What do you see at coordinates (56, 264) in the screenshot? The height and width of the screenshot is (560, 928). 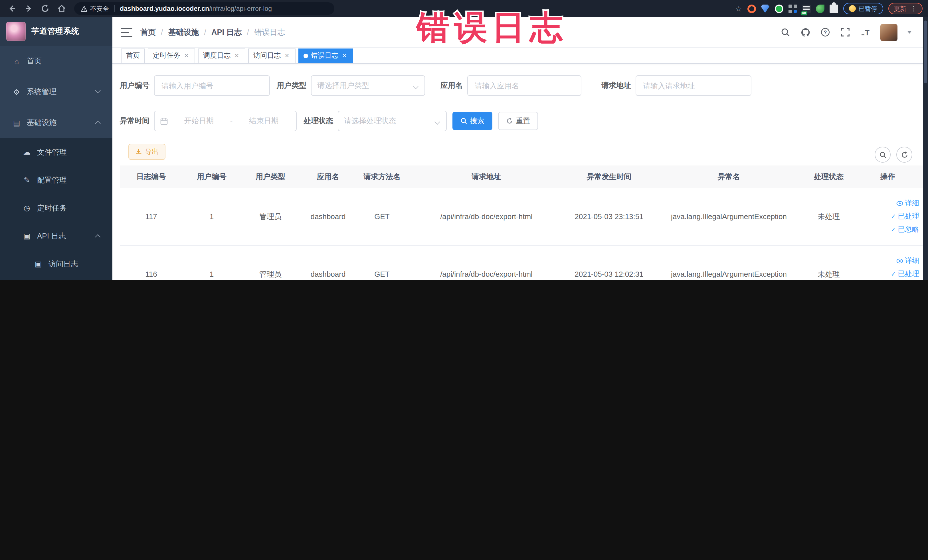 I see `sidebar-item-access-log: ▣ 访问日志` at bounding box center [56, 264].